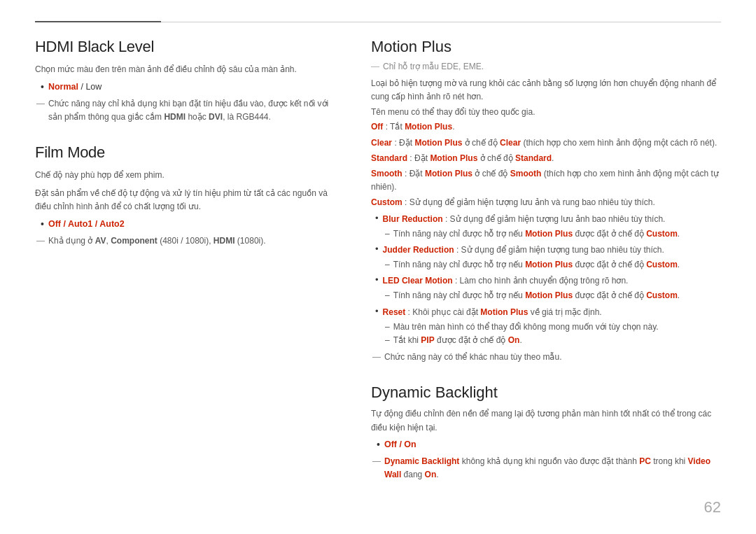 Image resolution: width=756 pixels, height=534 pixels. What do you see at coordinates (546, 203) in the screenshot?
I see `mp-custom-item: Custom : Sử dụng để giảm hiện tượng lưu …` at bounding box center [546, 203].